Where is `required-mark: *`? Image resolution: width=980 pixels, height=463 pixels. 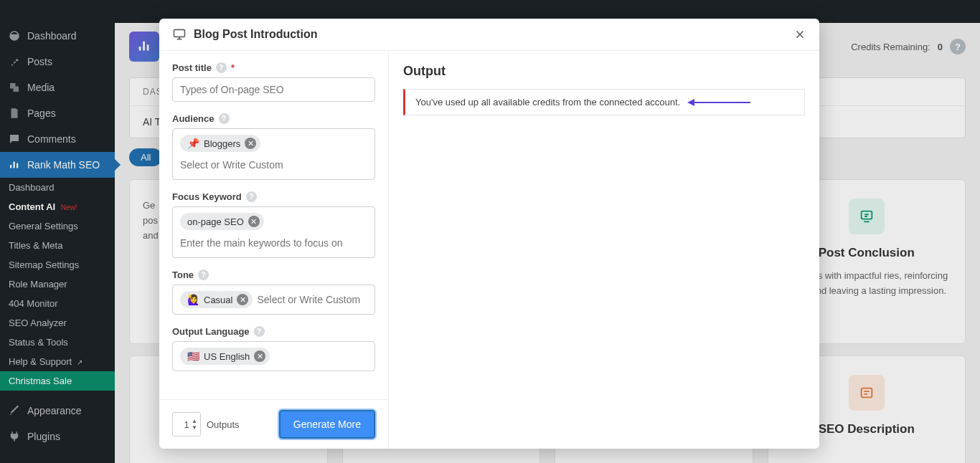 required-mark: * is located at coordinates (232, 67).